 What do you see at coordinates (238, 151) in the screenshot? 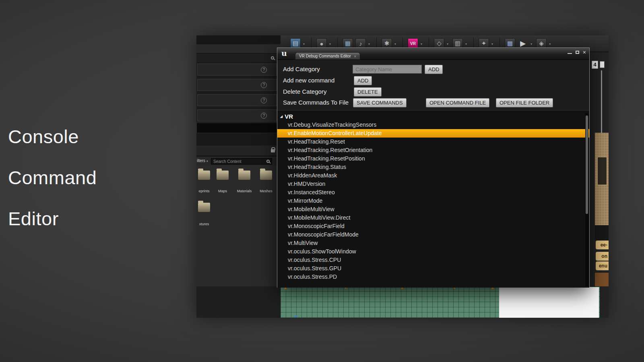
I see `content-browser-header` at bounding box center [238, 151].